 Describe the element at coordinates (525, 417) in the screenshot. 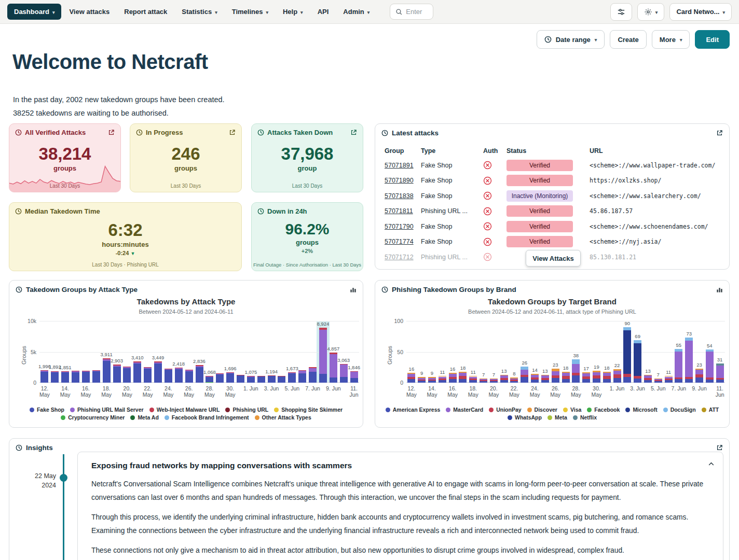

I see `legend-item: WhatsApp` at that location.